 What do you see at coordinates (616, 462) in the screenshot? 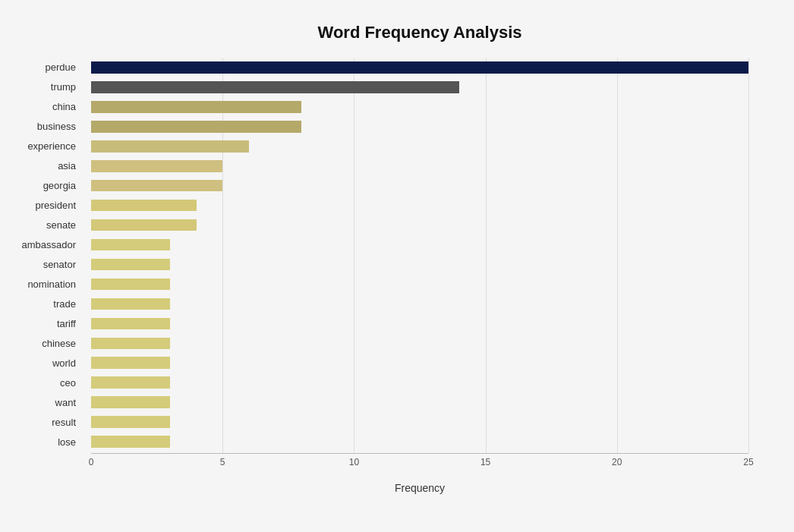
I see `x-tick: 20` at bounding box center [616, 462].